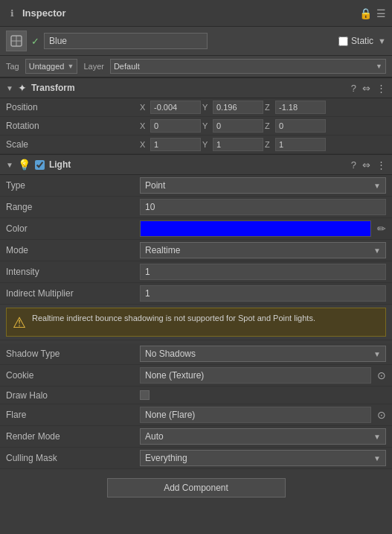 The width and height of the screenshot is (392, 534). Describe the element at coordinates (263, 185) in the screenshot. I see `type-dropdown: Point ▼` at that location.